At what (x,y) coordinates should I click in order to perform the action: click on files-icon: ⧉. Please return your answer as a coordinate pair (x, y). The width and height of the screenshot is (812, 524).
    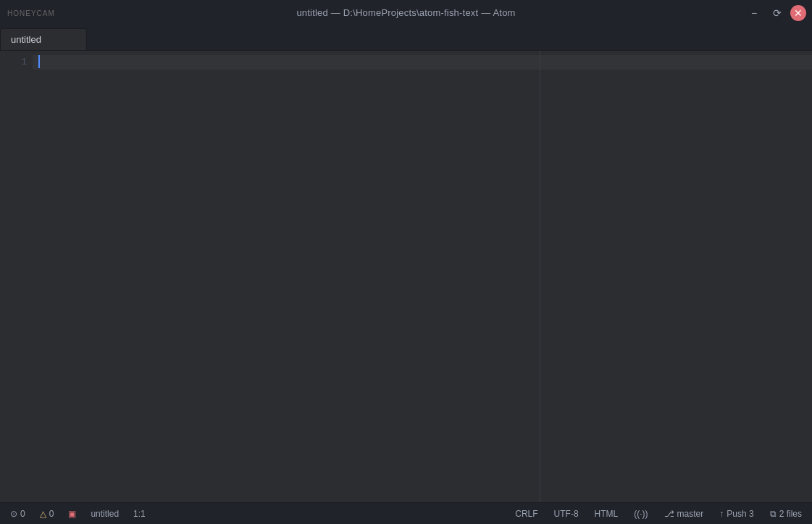
    Looking at the image, I should click on (774, 514).